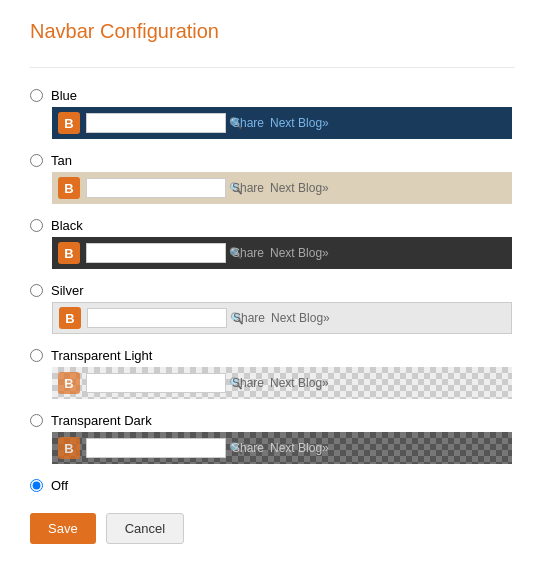 The image size is (545, 583). What do you see at coordinates (69, 123) in the screenshot?
I see `blogger-icon-blue: B` at bounding box center [69, 123].